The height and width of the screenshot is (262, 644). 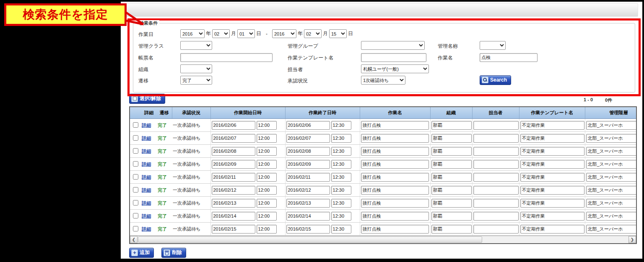 I want to click on from-day-select: 01, so click(x=246, y=33).